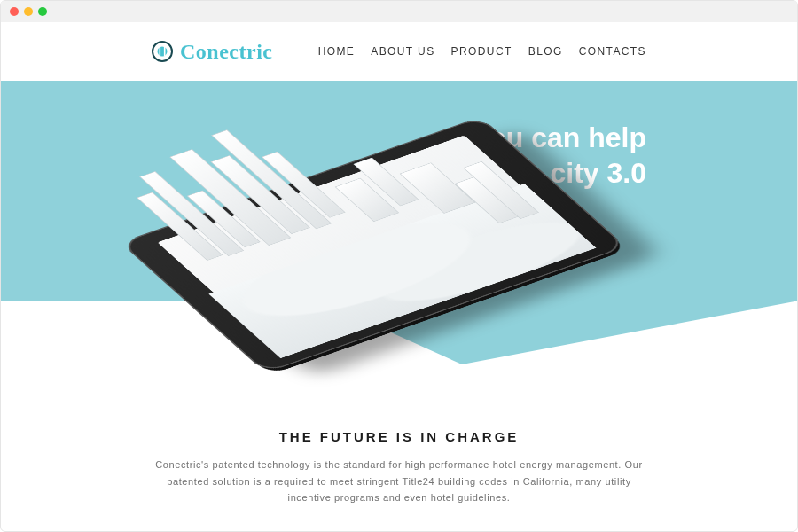  Describe the element at coordinates (226, 51) in the screenshot. I see `brand-name: Conectric` at that location.